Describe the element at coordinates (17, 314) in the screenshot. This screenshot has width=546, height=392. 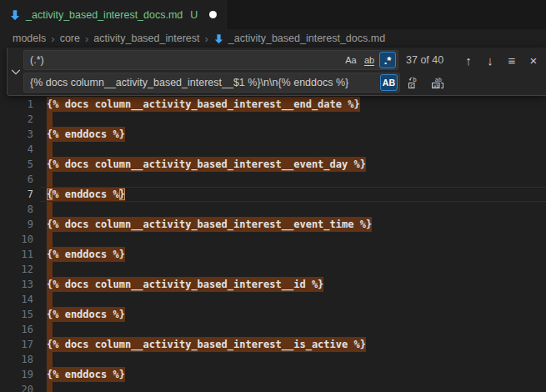
I see `line-number: 15` at that location.